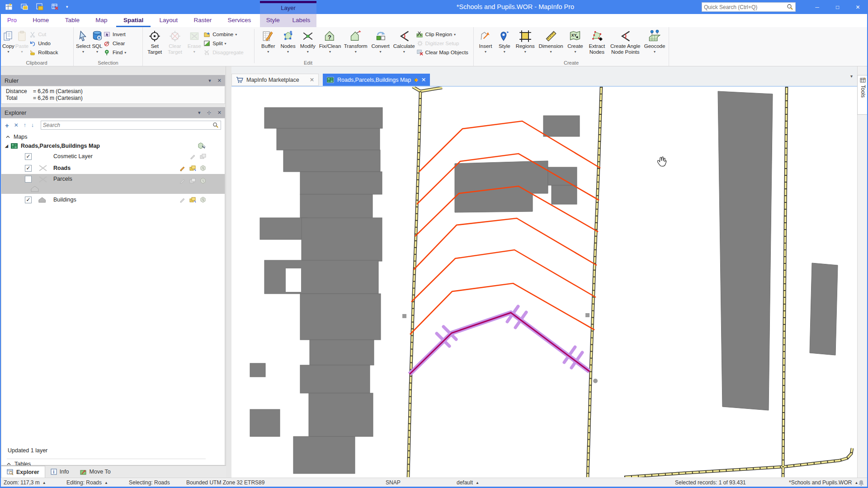  Describe the element at coordinates (551, 41) in the screenshot. I see `dimension-button: Dimension▾` at that location.